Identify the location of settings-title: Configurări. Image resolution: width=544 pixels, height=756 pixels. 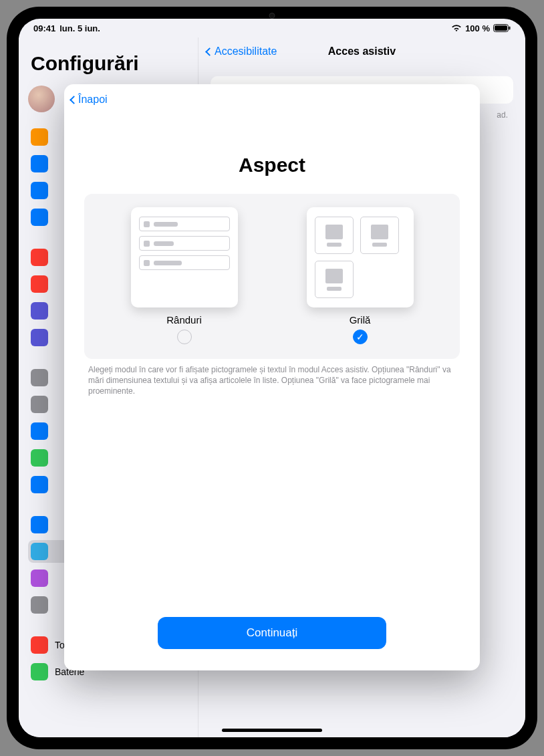
(108, 64).